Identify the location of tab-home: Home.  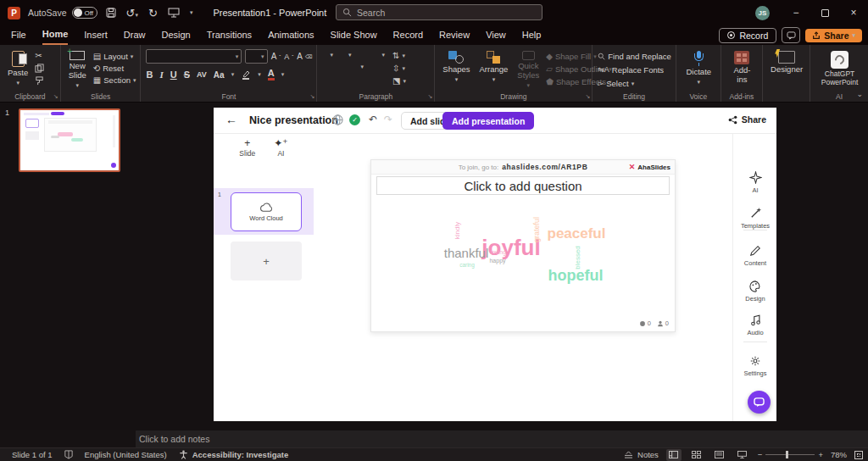
(56, 36).